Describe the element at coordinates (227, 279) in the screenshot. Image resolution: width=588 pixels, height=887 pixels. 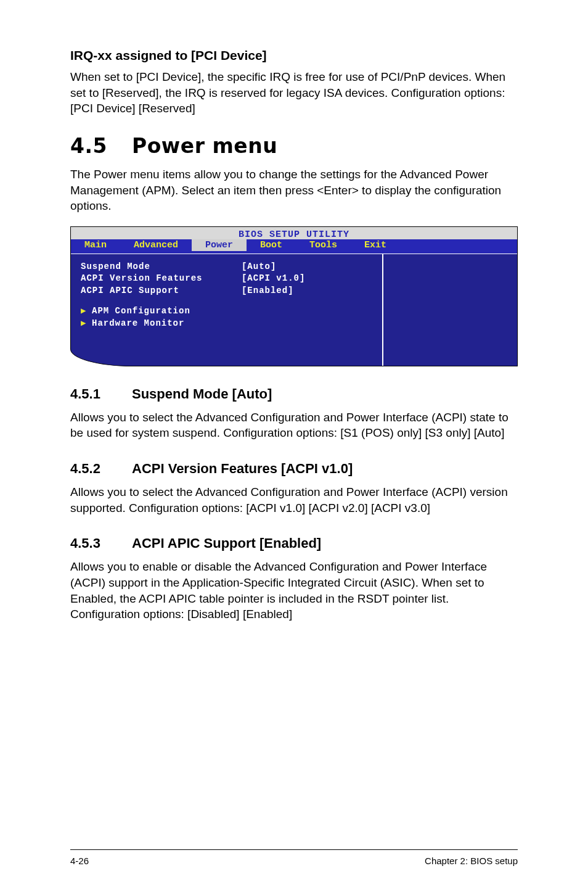
I see `bios-row-acpi-ver: ACPI Version Features [ACPI v1.0]` at that location.